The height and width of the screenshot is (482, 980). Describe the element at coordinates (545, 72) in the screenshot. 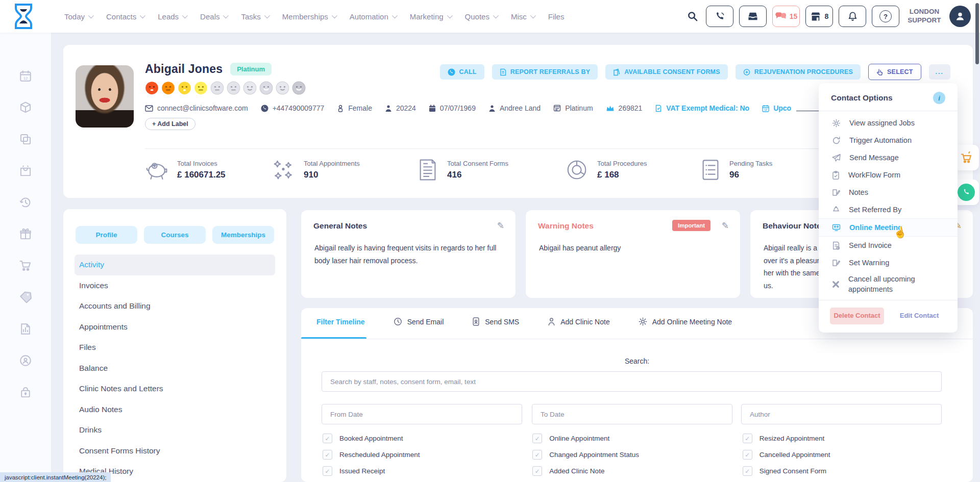

I see `report-referrals-button: REPORT REFERRALS BY` at that location.